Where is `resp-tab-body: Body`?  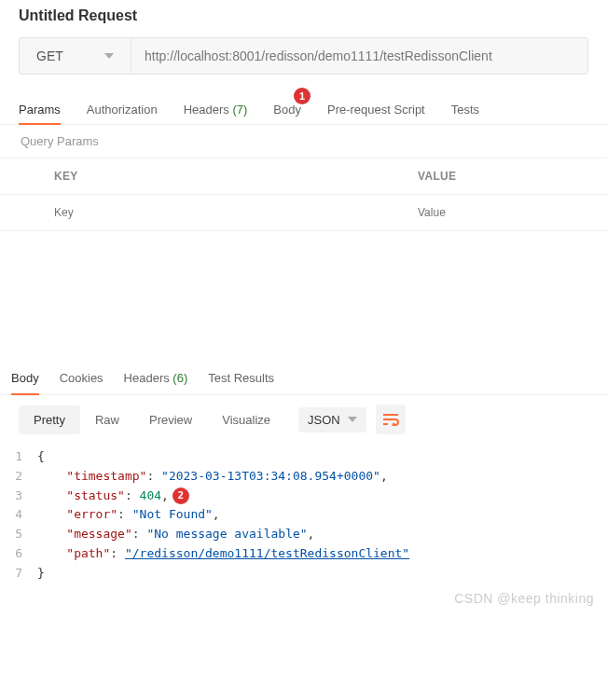
resp-tab-body: Body is located at coordinates (25, 378).